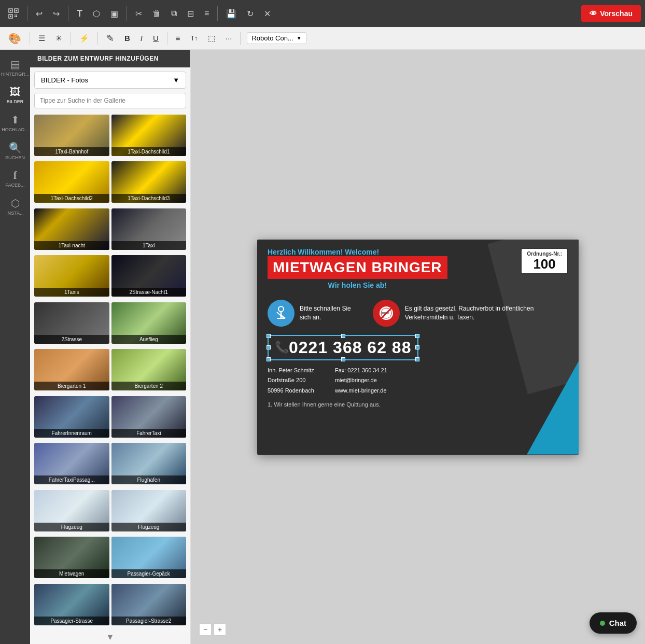 Image resolution: width=645 pixels, height=644 pixels. I want to click on contact-row: Inh. Peter Schmitz Dorfstraße 200 50996 …, so click(418, 381).